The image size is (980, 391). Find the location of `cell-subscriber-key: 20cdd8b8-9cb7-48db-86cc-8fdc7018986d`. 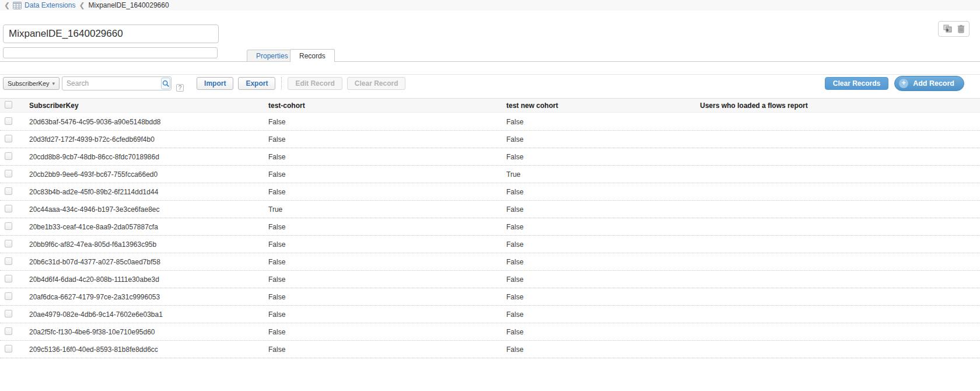

cell-subscriber-key: 20cdd8b8-9cb7-48db-86cc-8fdc7018986d is located at coordinates (143, 157).